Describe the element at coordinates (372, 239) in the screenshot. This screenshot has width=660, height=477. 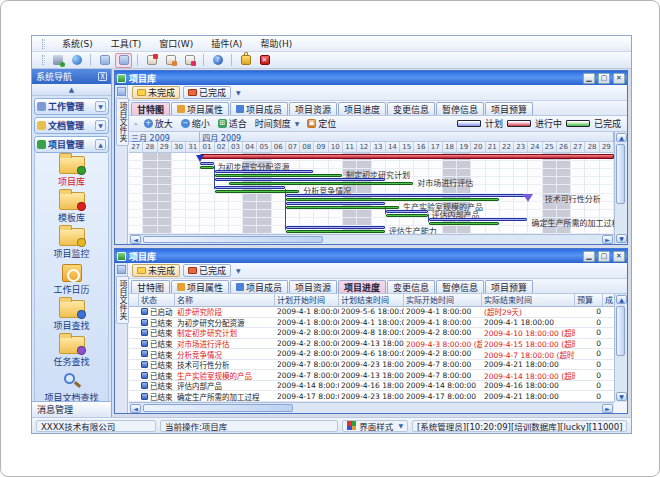
I see `gantt-horizontal-scrollbar: ◄ ►` at that location.